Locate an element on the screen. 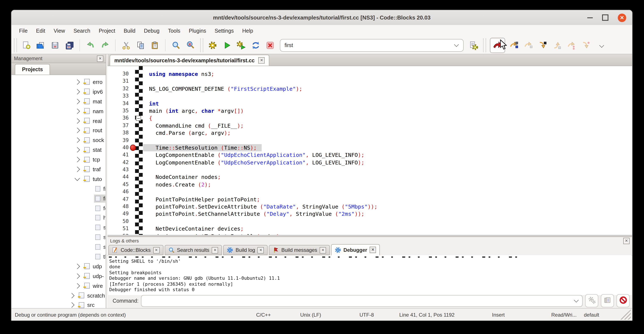 The width and height of the screenshot is (644, 334). replace-button: R is located at coordinates (190, 45).